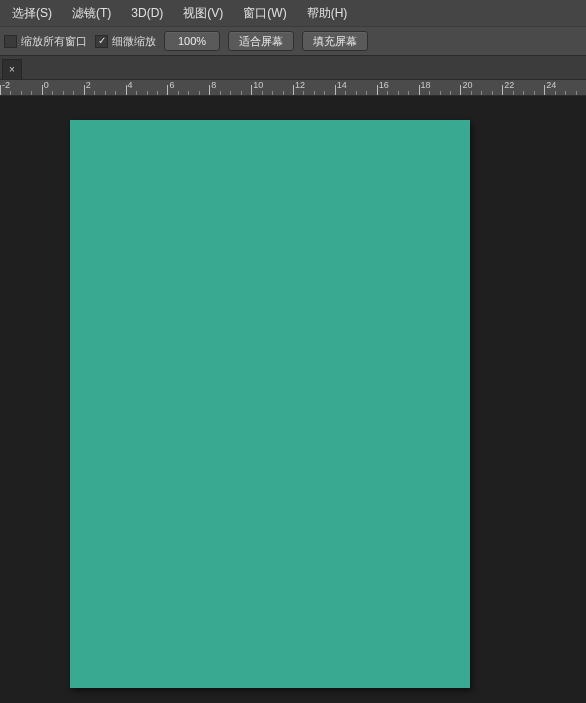 The width and height of the screenshot is (586, 703). I want to click on ruler-tick-label: 16, so click(384, 85).